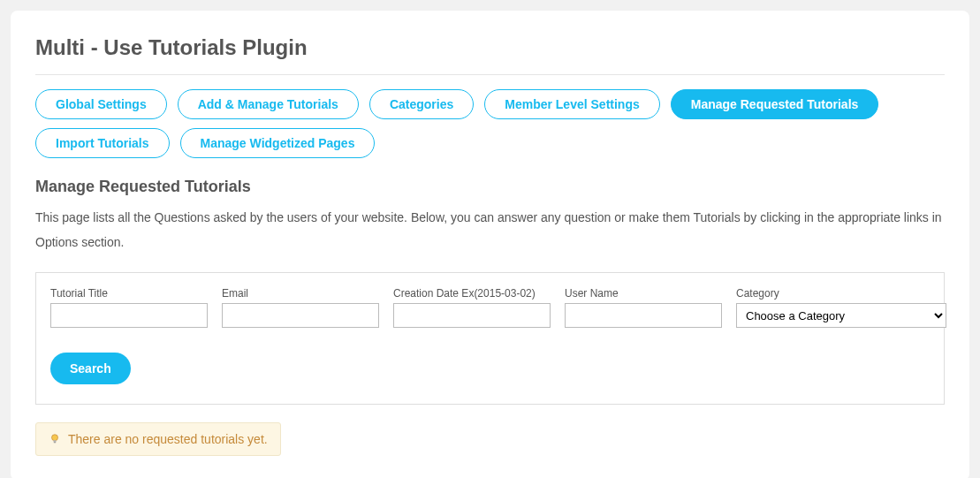 The image size is (980, 478). I want to click on tabs-row: Global Settings Add & Manage Tutorials C…, so click(490, 124).